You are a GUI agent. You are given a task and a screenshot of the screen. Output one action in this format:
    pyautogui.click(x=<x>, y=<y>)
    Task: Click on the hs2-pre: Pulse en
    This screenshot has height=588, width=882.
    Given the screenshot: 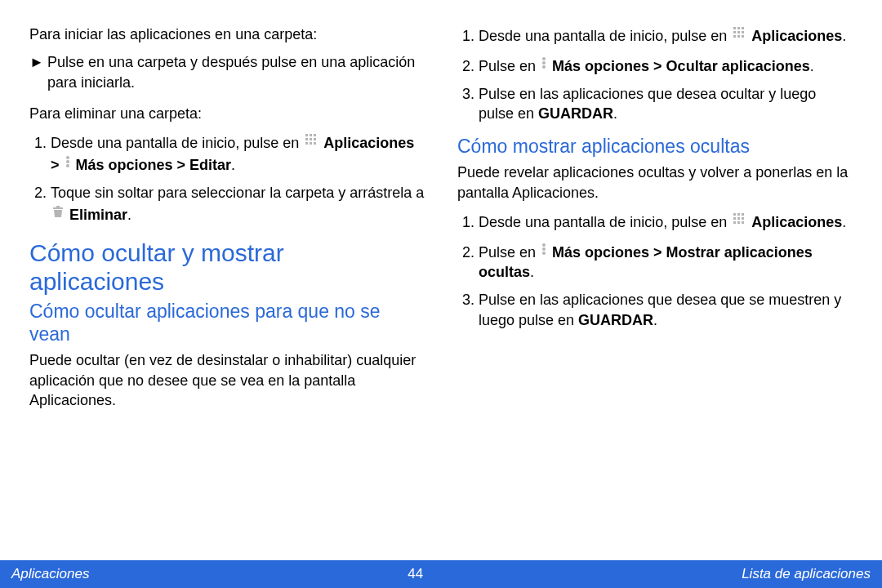 What is the action you would take?
    pyautogui.click(x=510, y=66)
    